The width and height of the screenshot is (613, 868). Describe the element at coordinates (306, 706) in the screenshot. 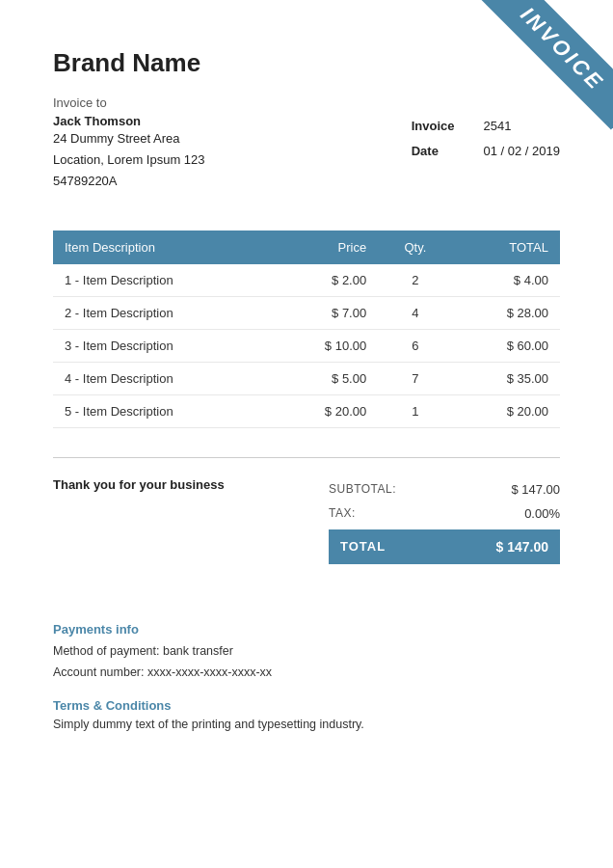

I see `terms-title: Terms & Conditions` at that location.